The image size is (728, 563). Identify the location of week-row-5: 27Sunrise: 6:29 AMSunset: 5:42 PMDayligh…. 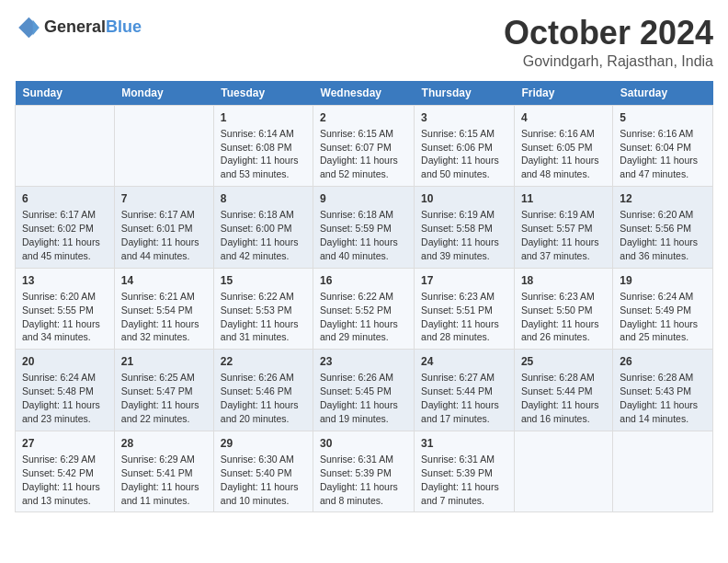
(364, 471).